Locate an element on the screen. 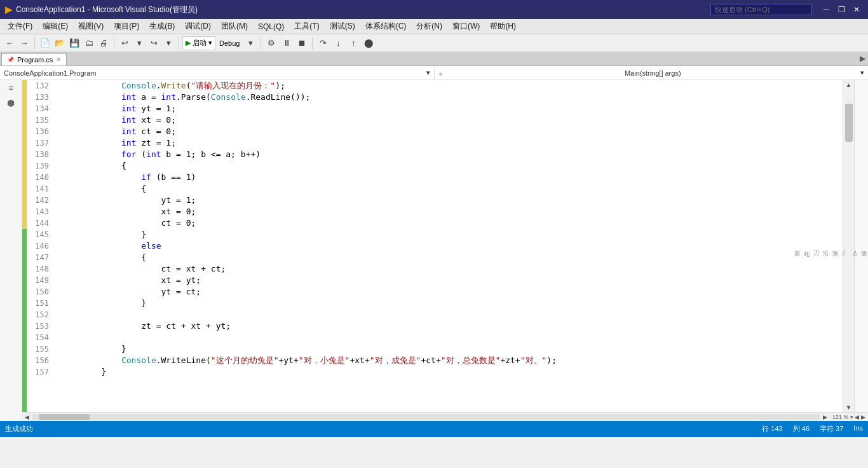 Image resolution: width=868 pixels, height=468 pixels. restore-button: ❐ is located at coordinates (841, 10).